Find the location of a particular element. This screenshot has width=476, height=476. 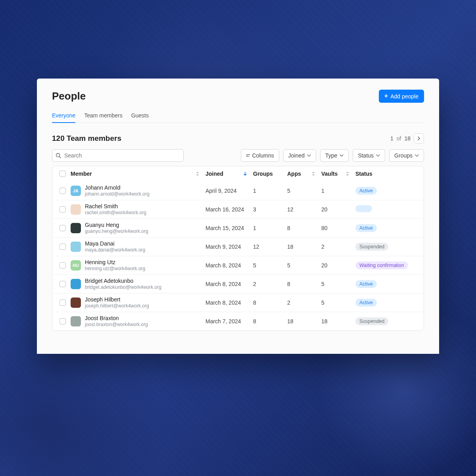

table-row: Maya Danaimaya.danai@work4work.orgMarch … is located at coordinates (238, 247).